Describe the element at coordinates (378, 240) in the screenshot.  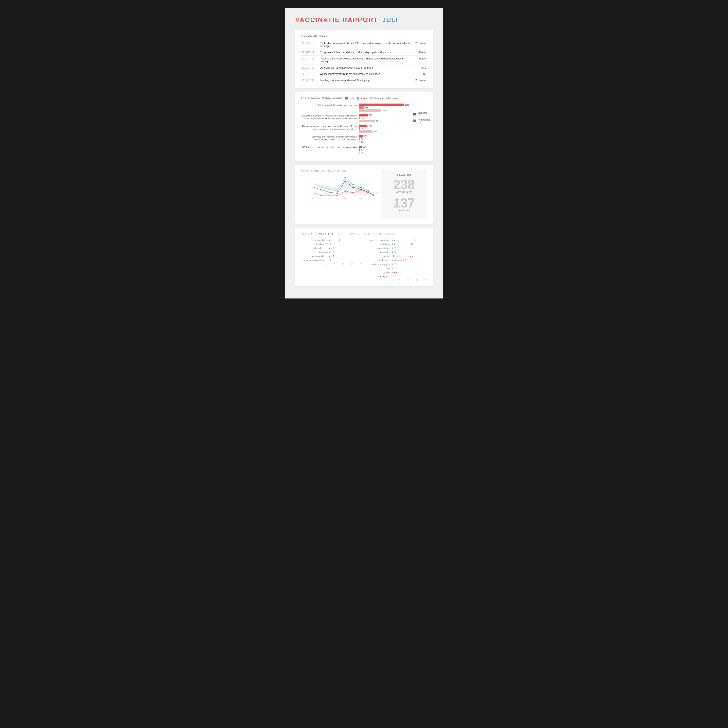
I see `site-name: mens en gezondheid` at that location.